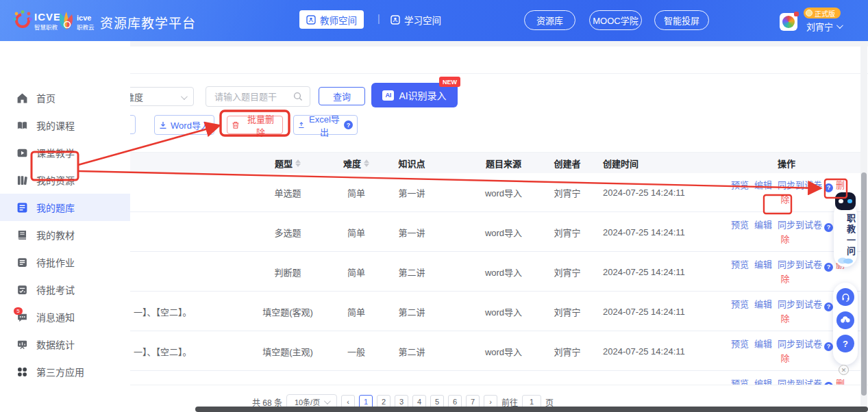  What do you see at coordinates (567, 163) in the screenshot?
I see `column-creator: 创建者` at bounding box center [567, 163].